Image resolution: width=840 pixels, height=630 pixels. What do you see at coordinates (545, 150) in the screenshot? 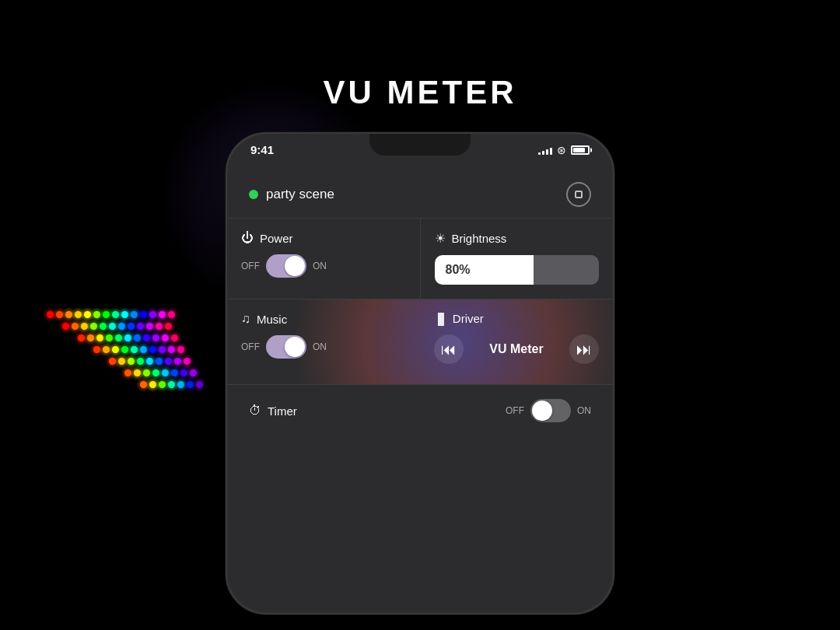
I see `signal-bars-icon` at bounding box center [545, 150].